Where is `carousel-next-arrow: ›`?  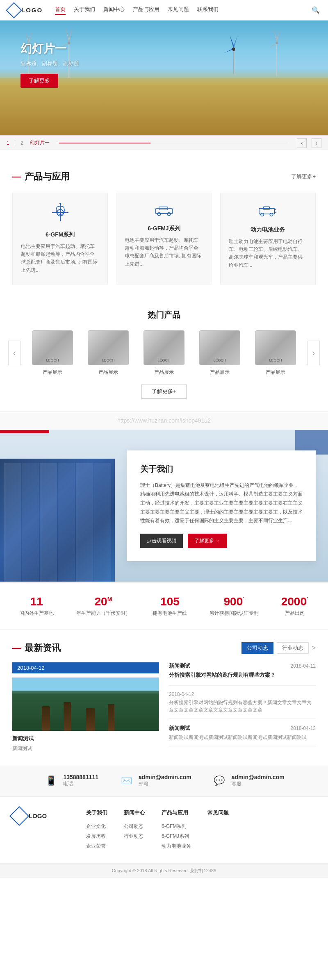
carousel-next-arrow: › is located at coordinates (314, 353).